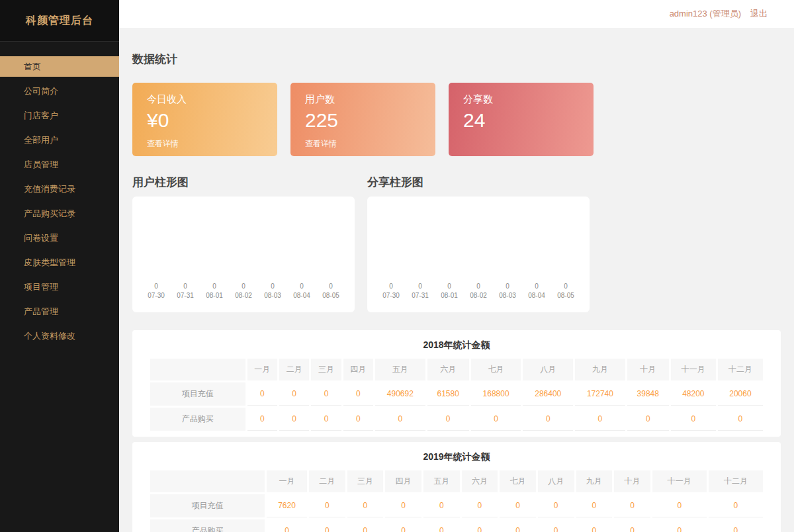  What do you see at coordinates (212, 99) in the screenshot?
I see `stat-card-title: 今日收入` at bounding box center [212, 99].